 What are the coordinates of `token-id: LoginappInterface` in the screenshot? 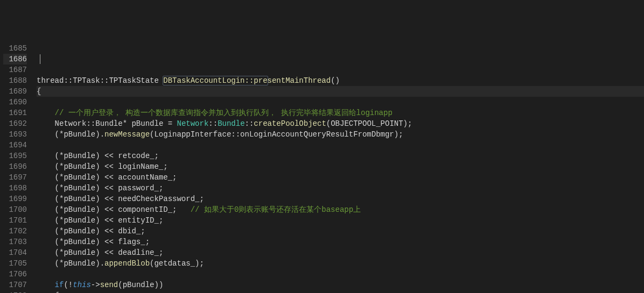 It's located at (193, 134).